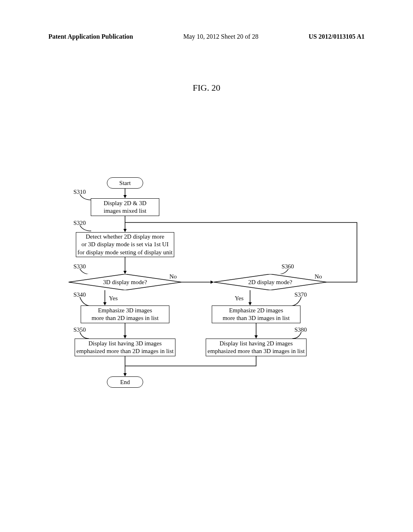 The image size is (413, 532). Describe the element at coordinates (113, 298) in the screenshot. I see `edge-s330-yes: Yes` at that location.